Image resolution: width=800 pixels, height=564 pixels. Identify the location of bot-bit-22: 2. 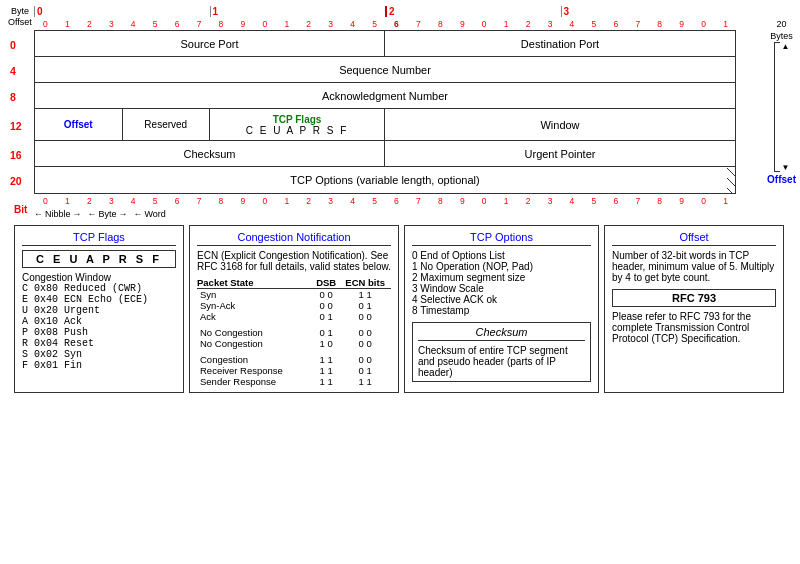
(528, 201).